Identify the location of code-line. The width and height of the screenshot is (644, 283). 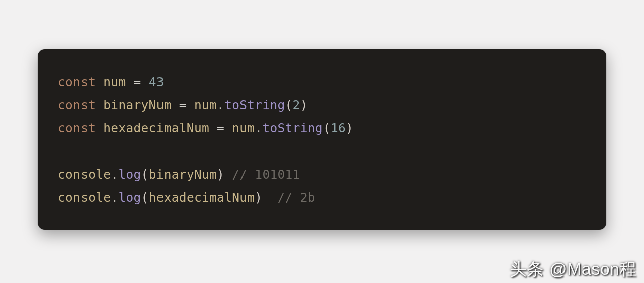
(322, 152).